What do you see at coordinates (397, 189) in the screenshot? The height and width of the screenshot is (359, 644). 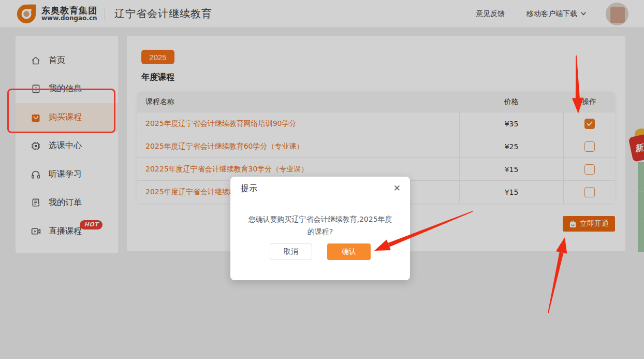 I see `close-icon: ✕` at bounding box center [397, 189].